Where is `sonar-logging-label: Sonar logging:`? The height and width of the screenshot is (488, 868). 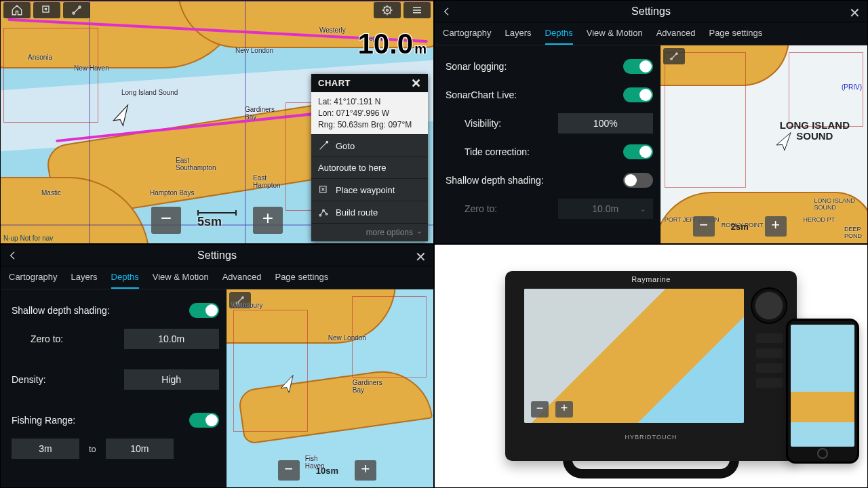 sonar-logging-label: Sonar logging: is located at coordinates (534, 66).